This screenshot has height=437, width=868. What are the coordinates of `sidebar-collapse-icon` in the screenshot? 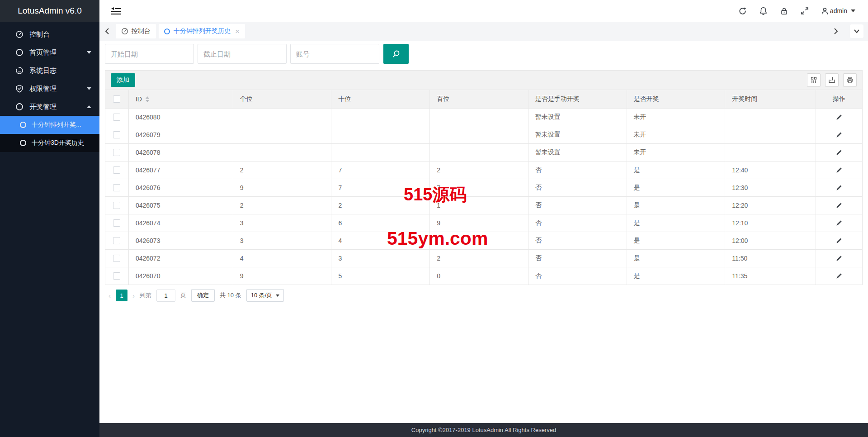 It's located at (116, 11).